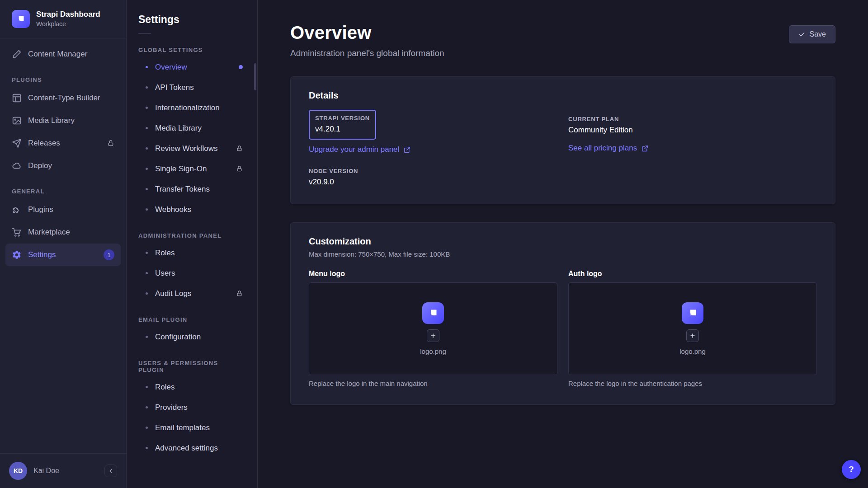 The width and height of the screenshot is (868, 488). What do you see at coordinates (802, 34) in the screenshot?
I see `check-icon` at bounding box center [802, 34].